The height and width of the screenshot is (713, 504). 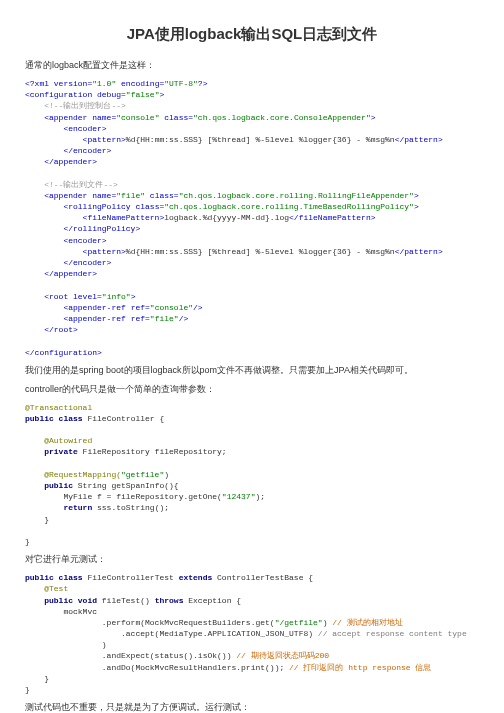 What do you see at coordinates (252, 370) in the screenshot?
I see `paragraph-pom: 我们使用的是spring boot的项目logback所以pom文件不再做调整。…` at bounding box center [252, 370].